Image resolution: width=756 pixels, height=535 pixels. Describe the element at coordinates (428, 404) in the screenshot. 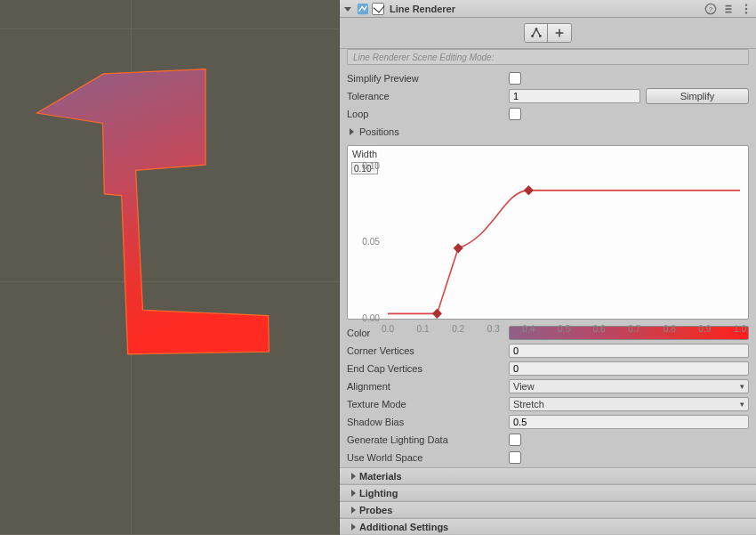

I see `texture-mode-label: Texture Mode` at that location.